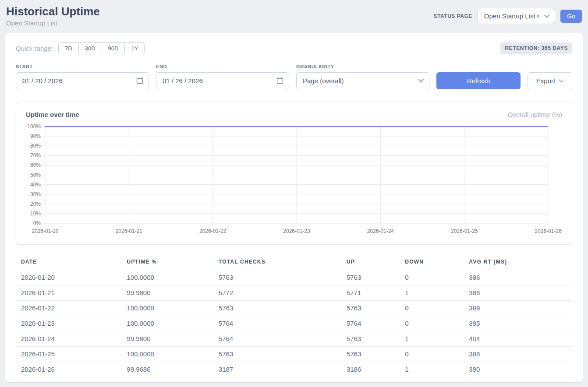 The width and height of the screenshot is (588, 387). I want to click on axis-tick-label: 50%, so click(35, 175).